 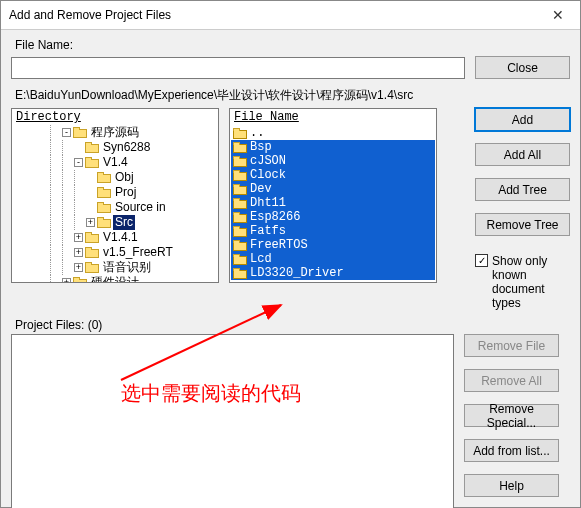 What do you see at coordinates (116, 162) in the screenshot?
I see `tree-item-label: V1.4` at bounding box center [116, 162].